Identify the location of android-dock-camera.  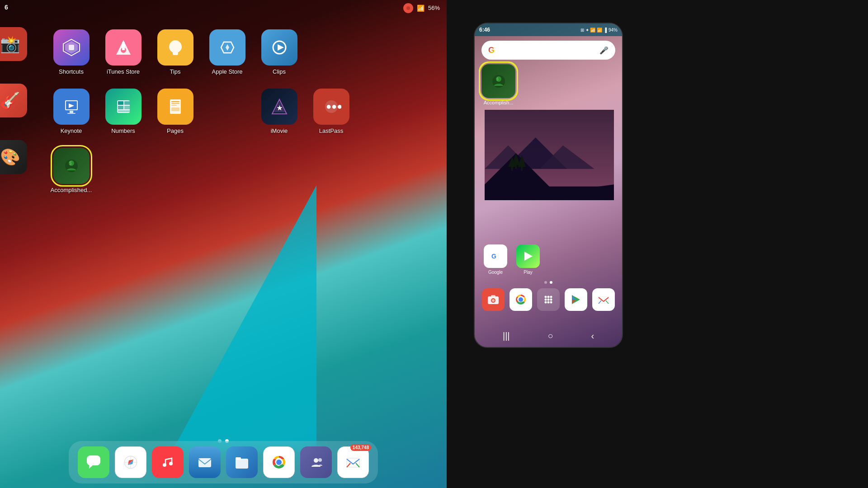
(493, 300).